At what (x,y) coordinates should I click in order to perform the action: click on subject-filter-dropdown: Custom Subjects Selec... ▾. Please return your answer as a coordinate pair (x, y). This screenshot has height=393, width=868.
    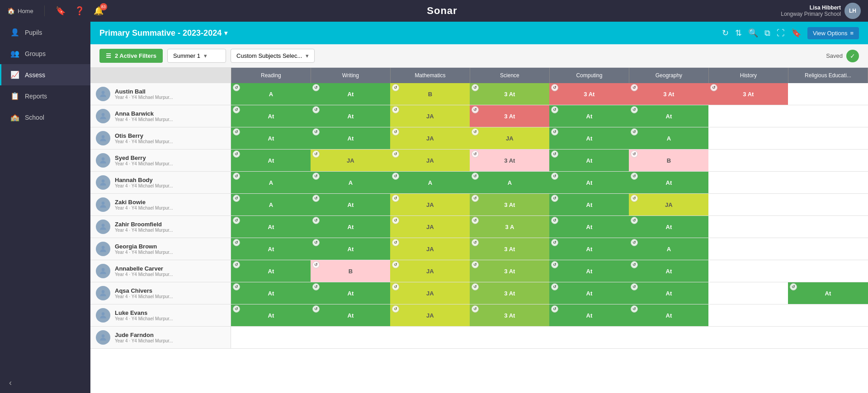
    Looking at the image, I should click on (273, 56).